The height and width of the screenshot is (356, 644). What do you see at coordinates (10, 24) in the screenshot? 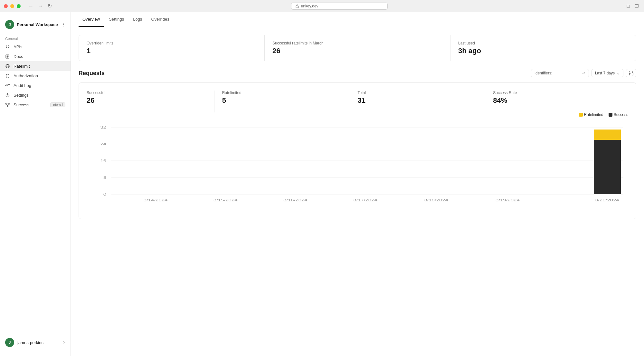
I see `workspace-avatar: J` at bounding box center [10, 24].